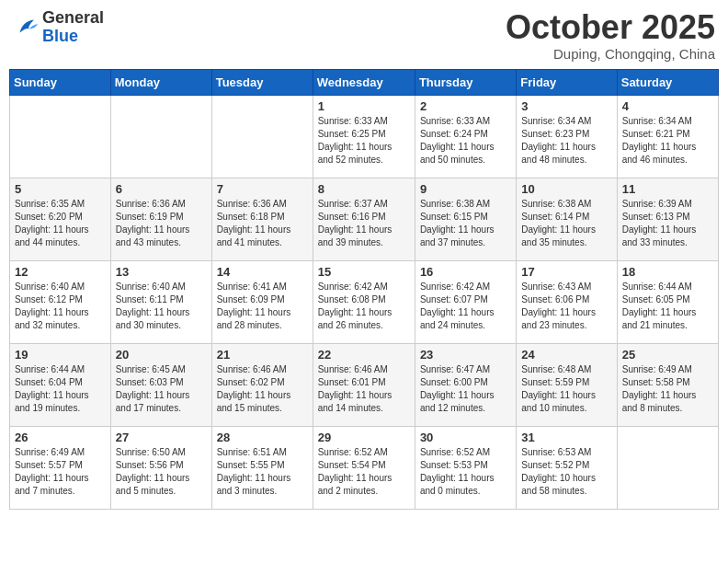 The height and width of the screenshot is (563, 728). Describe the element at coordinates (667, 107) in the screenshot. I see `day-number: 4` at that location.